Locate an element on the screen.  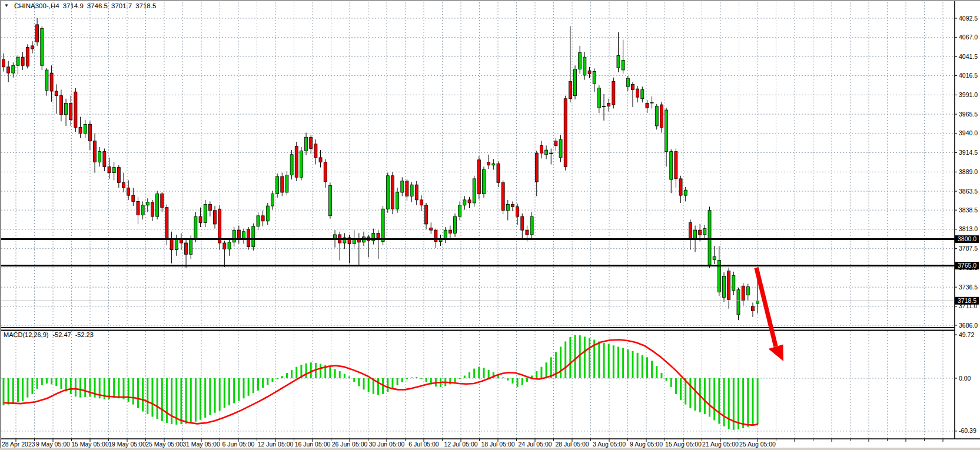
svg-text: 3940.0 is located at coordinates (968, 133).